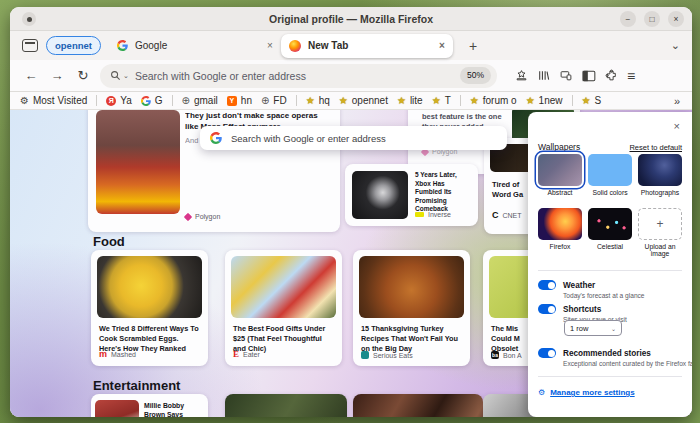  Describe the element at coordinates (240, 100) in the screenshot. I see `bookmark-hn: Yhn` at that location.